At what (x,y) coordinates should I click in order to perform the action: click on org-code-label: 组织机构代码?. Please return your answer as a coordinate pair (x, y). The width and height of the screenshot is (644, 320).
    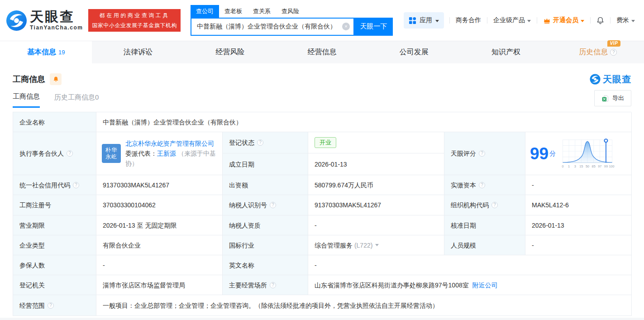
    Looking at the image, I should click on (485, 205).